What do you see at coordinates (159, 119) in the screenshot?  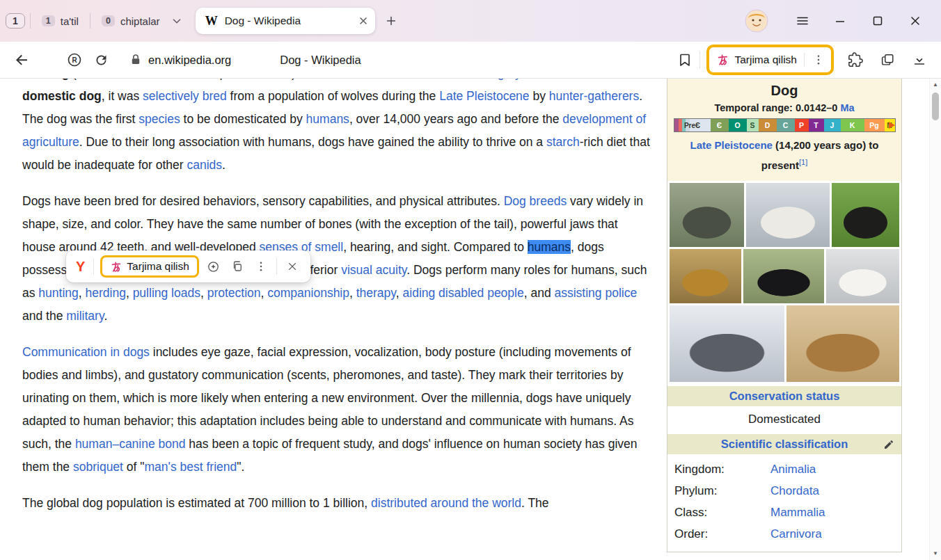 I see `wiki-link: species` at bounding box center [159, 119].